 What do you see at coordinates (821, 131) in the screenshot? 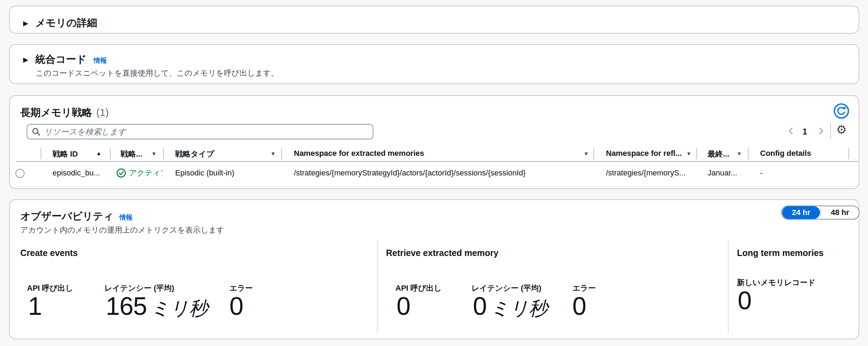
I see `pagination-next-button` at bounding box center [821, 131].